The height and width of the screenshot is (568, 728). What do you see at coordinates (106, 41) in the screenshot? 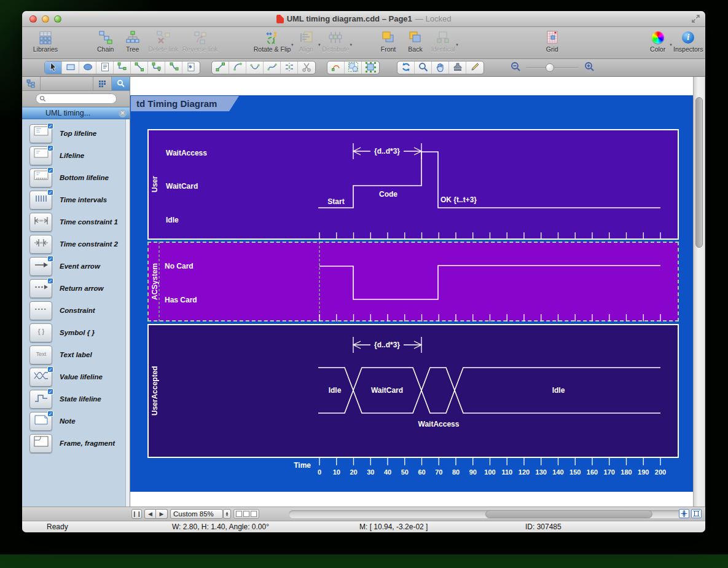
I see `toolbar-chain-button: Chain` at bounding box center [106, 41].